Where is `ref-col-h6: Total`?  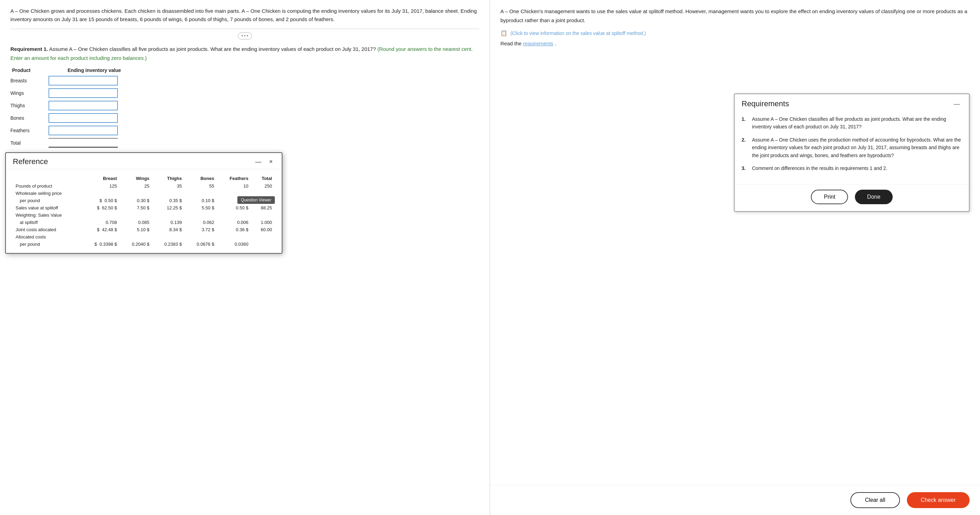 ref-col-h6: Total is located at coordinates (263, 179).